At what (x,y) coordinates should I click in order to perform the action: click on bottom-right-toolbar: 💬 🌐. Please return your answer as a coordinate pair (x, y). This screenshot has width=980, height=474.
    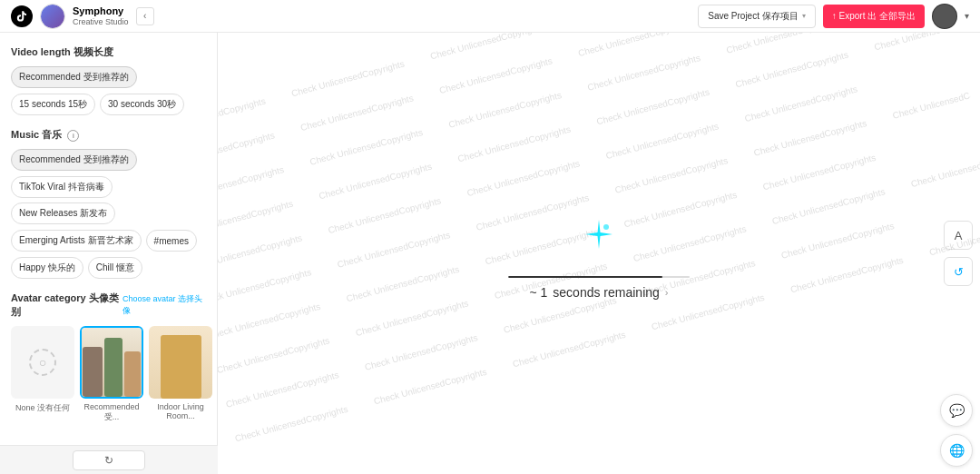
    Looking at the image, I should click on (956, 430).